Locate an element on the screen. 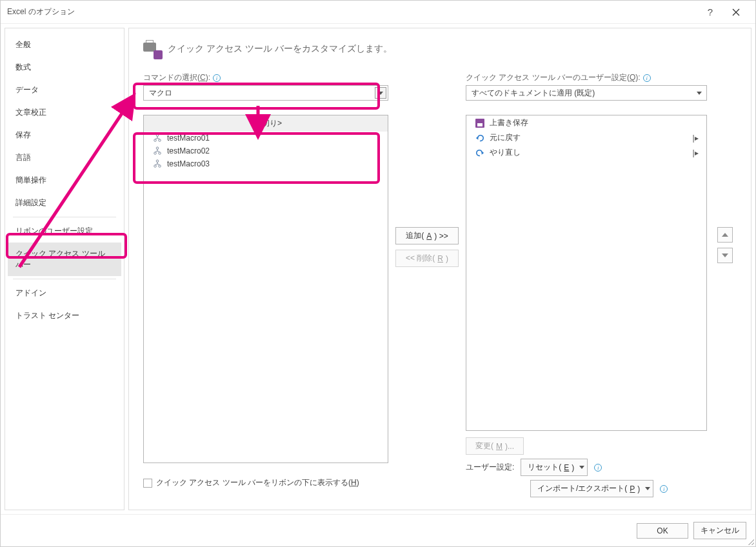 The width and height of the screenshot is (756, 547). cancel-button: キャンセル is located at coordinates (720, 530).